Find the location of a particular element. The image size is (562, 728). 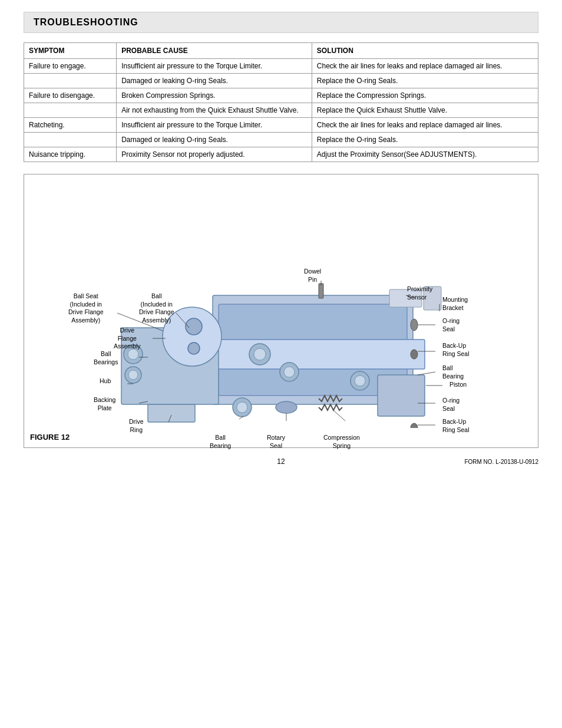

col-cause: PROBABLE CAUSE is located at coordinates (214, 51).